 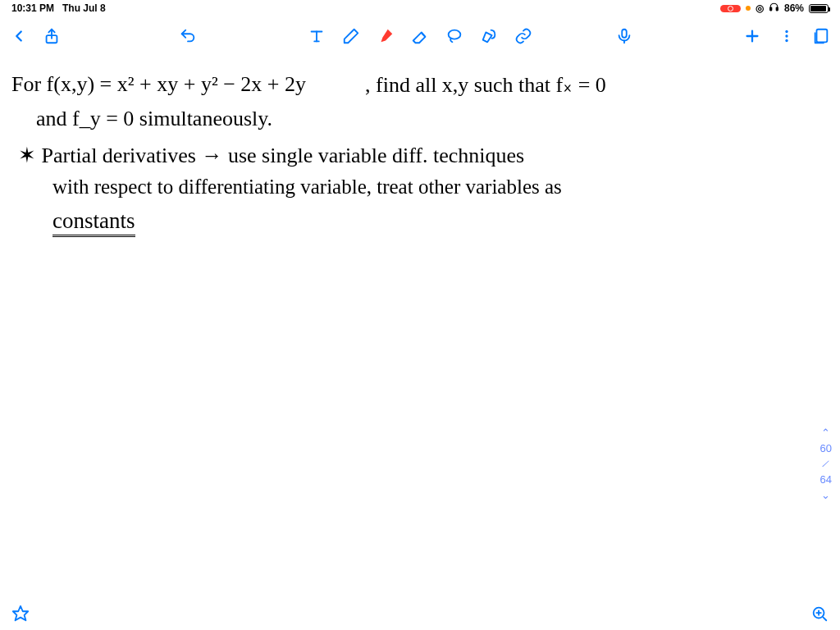 I want to click on status-left: 10:31 PM Thu Jul 8, so click(x=59, y=8).